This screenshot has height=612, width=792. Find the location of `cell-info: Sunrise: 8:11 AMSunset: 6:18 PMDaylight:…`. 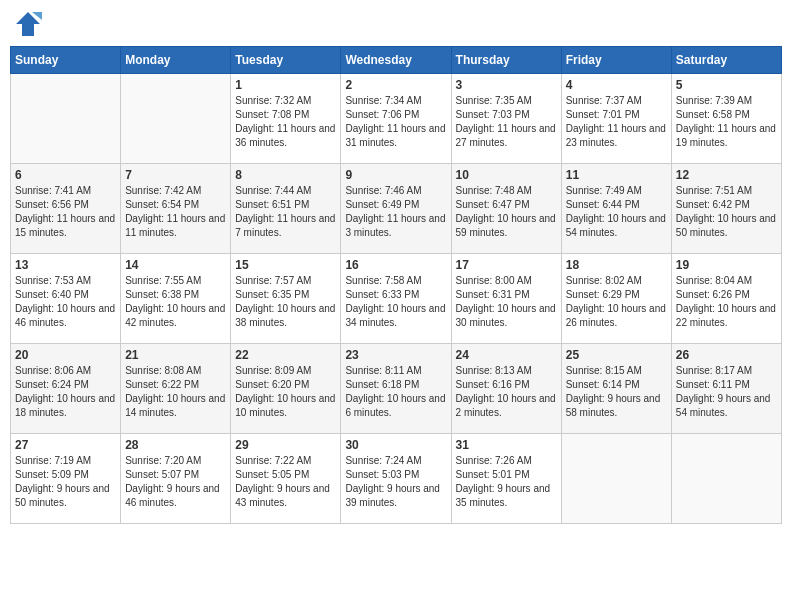

cell-info: Sunrise: 8:11 AMSunset: 6:18 PMDaylight:… is located at coordinates (396, 392).